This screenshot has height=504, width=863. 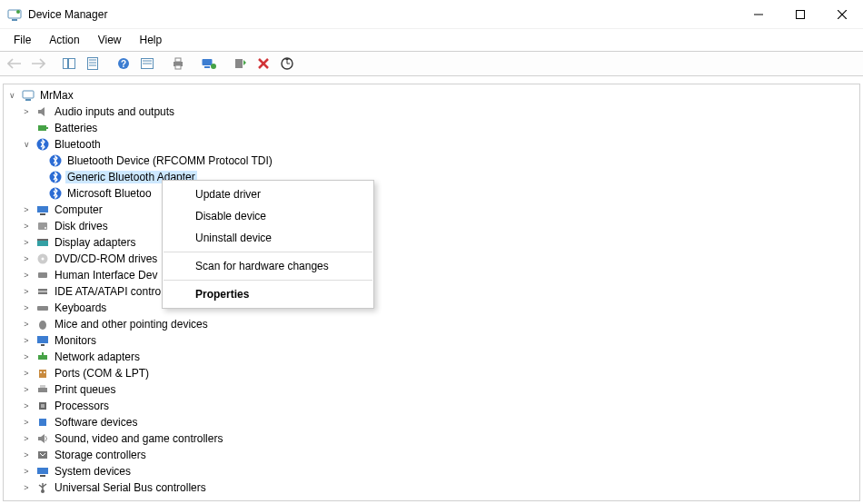 What do you see at coordinates (209, 64) in the screenshot?
I see `remote-computer-button` at bounding box center [209, 64].